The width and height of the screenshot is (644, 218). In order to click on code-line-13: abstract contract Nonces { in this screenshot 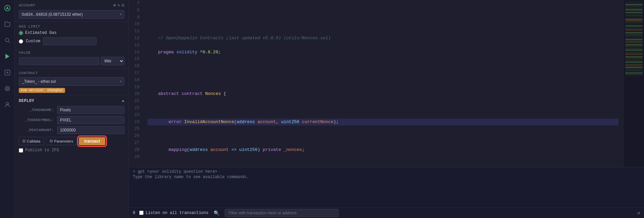, I will do `click(383, 94)`.